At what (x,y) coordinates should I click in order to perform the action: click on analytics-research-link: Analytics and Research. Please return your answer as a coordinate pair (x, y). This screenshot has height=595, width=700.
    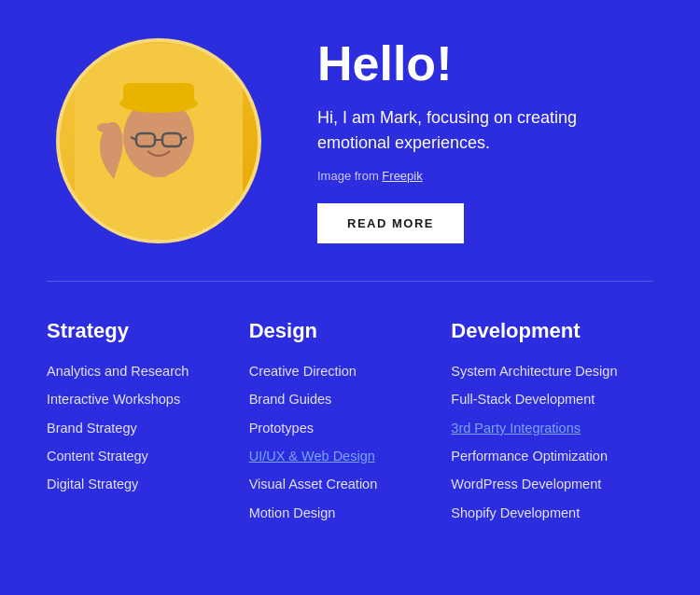
    Looking at the image, I should click on (118, 371).